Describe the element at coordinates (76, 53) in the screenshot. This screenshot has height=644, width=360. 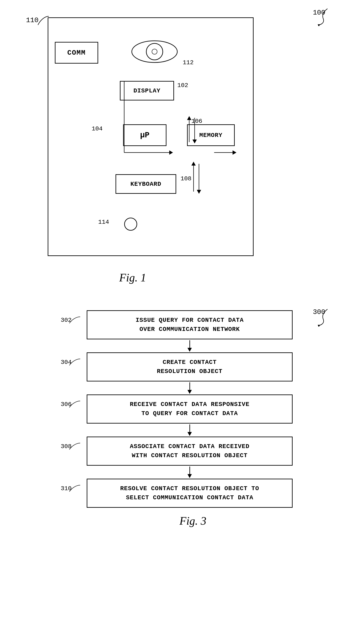
I see `comm-box: COMM` at that location.